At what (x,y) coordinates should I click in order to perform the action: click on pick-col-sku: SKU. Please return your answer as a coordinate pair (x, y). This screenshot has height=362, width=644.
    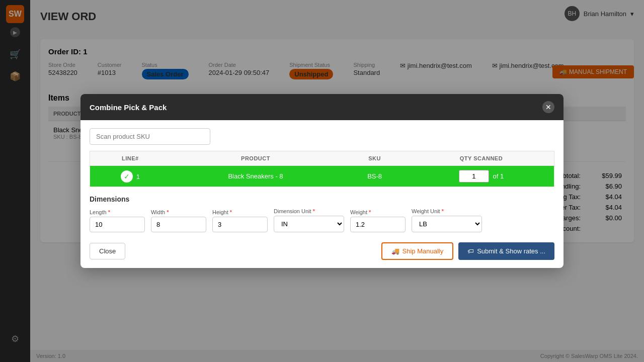
    Looking at the image, I should click on (374, 159).